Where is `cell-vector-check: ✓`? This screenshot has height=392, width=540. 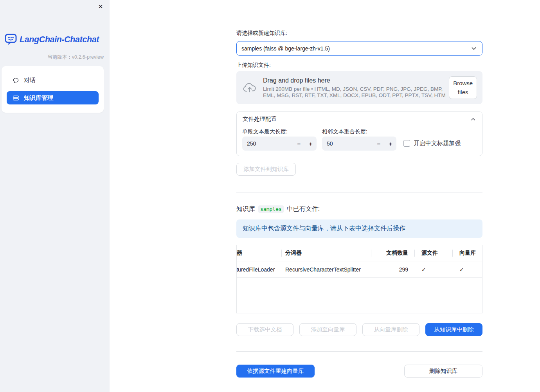 cell-vector-check: ✓ is located at coordinates (467, 269).